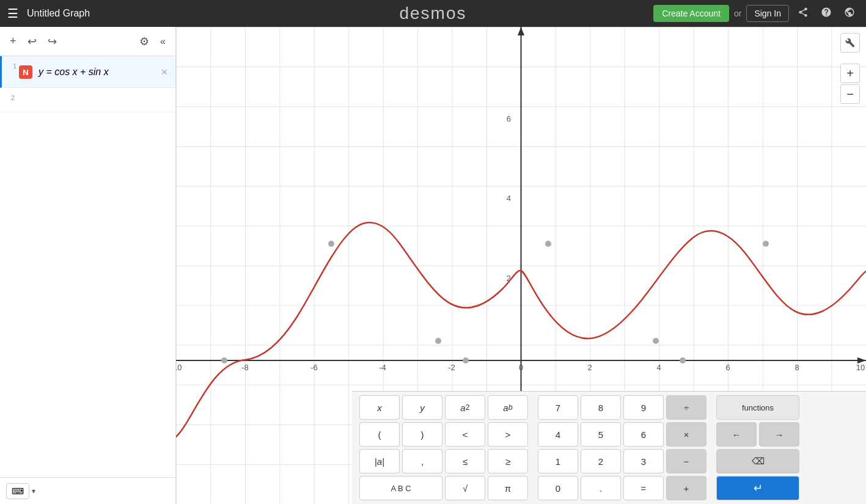 The width and height of the screenshot is (866, 504). Describe the element at coordinates (589, 368) in the screenshot. I see `svg-text: 2` at that location.